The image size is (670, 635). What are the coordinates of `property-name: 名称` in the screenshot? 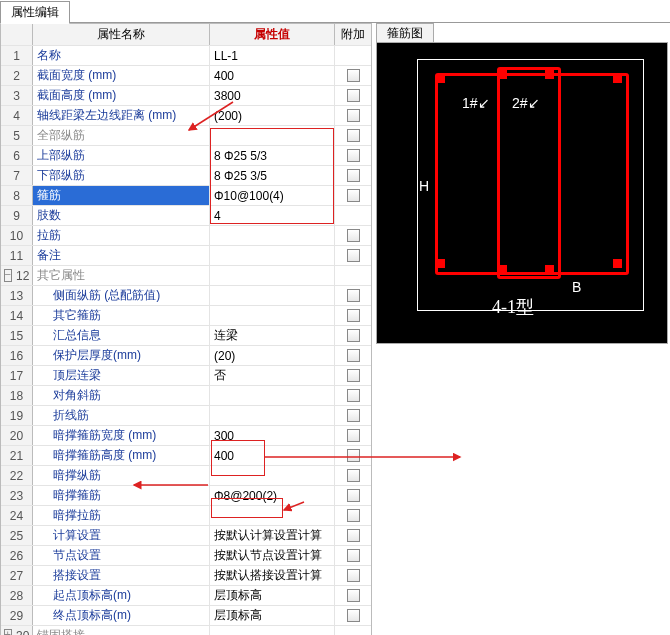 It's located at (122, 56).